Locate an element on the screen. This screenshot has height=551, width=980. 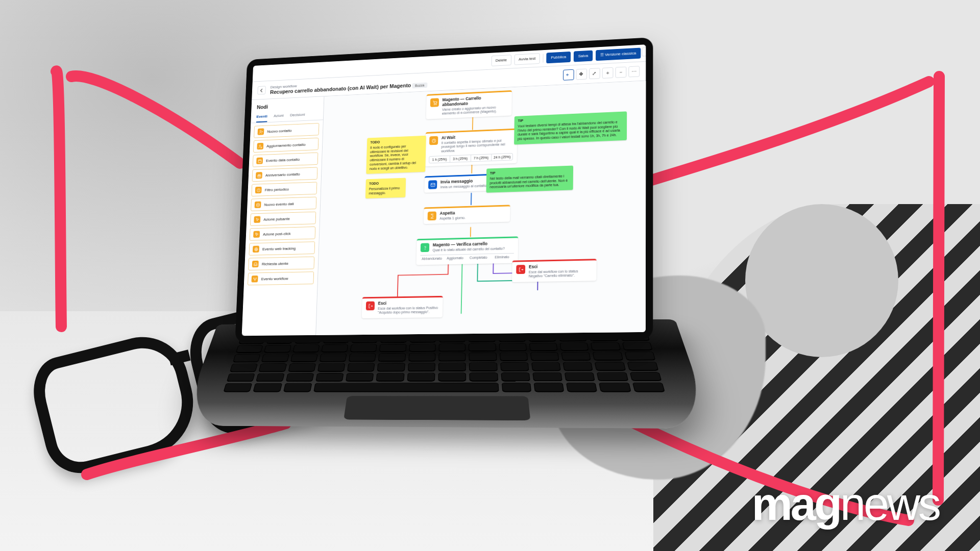
pointer-icon is located at coordinates (257, 219).